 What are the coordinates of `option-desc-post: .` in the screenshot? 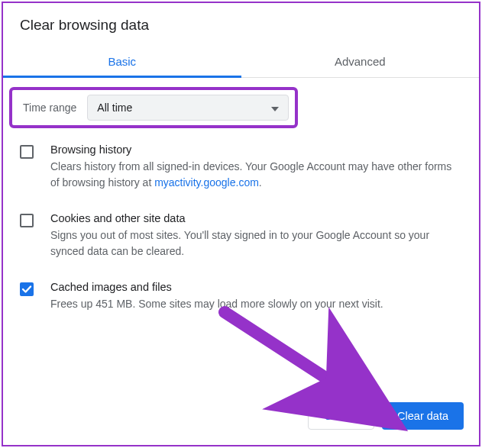 It's located at (260, 182).